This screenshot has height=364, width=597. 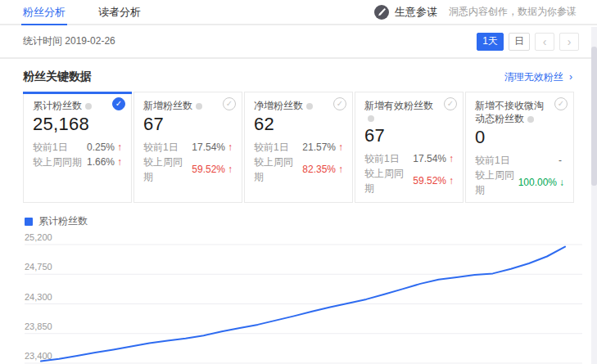 I want to click on metric-card: ✓ 新增不接收微淘动态粉丝数 0 较前1日-较上周同期100.00%↓, so click(x=519, y=147).